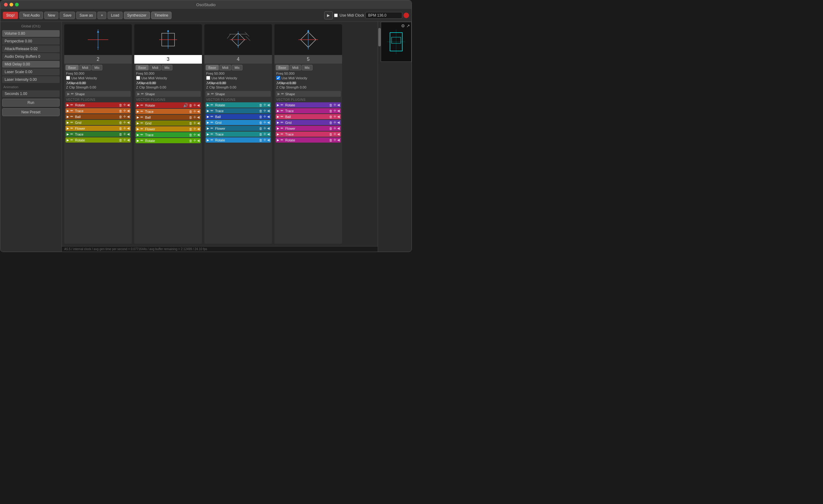  What do you see at coordinates (308, 111) in the screenshot?
I see `plugin-trace-1-ch5: ▶ ✏ Trace 🗑 ✛ ◀` at bounding box center [308, 111].